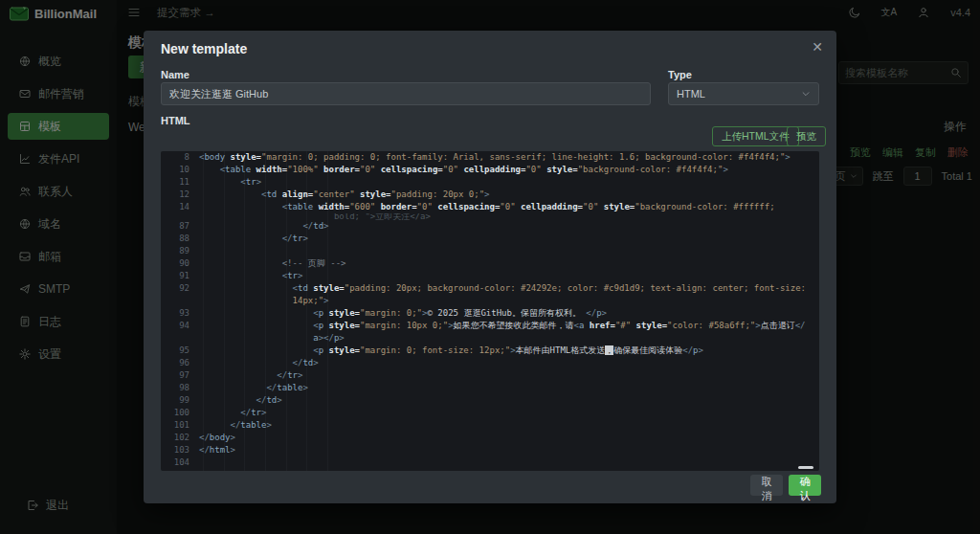  Describe the element at coordinates (490, 425) in the screenshot. I see `code-line: 101 </table>` at that location.